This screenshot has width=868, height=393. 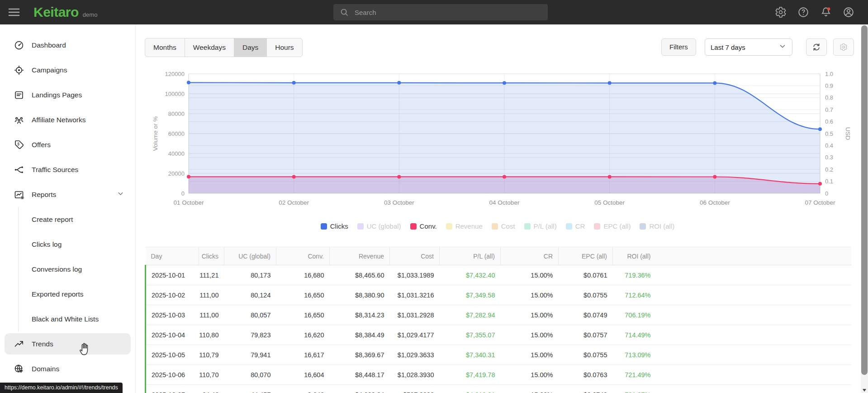 What do you see at coordinates (503, 226) in the screenshot?
I see `legend-item-cost: Cost` at bounding box center [503, 226].